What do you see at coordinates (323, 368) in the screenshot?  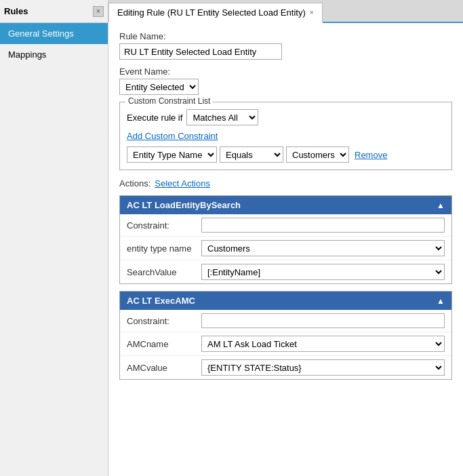 I see `amc-value-value: {ENTITY STATE:Status}` at bounding box center [323, 368].